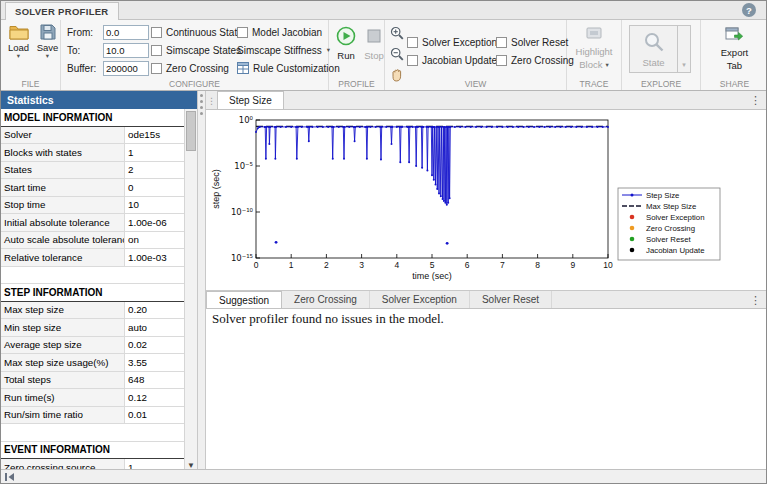 The image size is (767, 484). Describe the element at coordinates (535, 42) in the screenshot. I see `checkbox-solver-reset: Solver Reset` at that location.